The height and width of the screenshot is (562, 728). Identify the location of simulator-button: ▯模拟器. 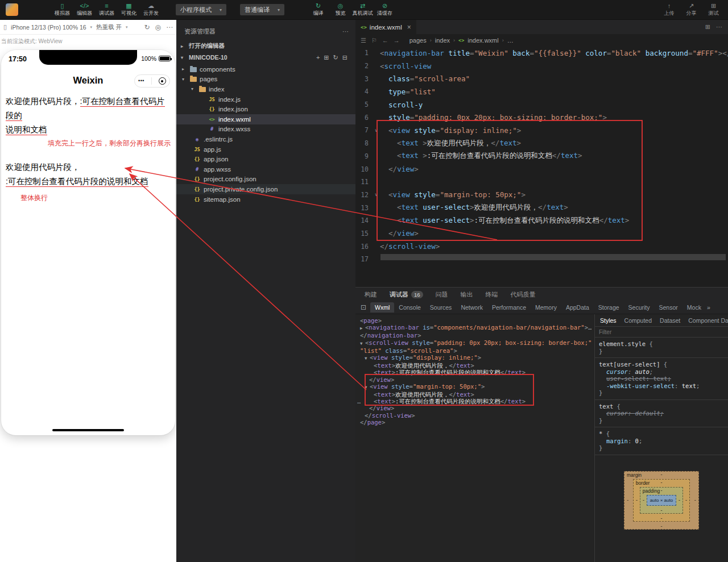
(63, 10).